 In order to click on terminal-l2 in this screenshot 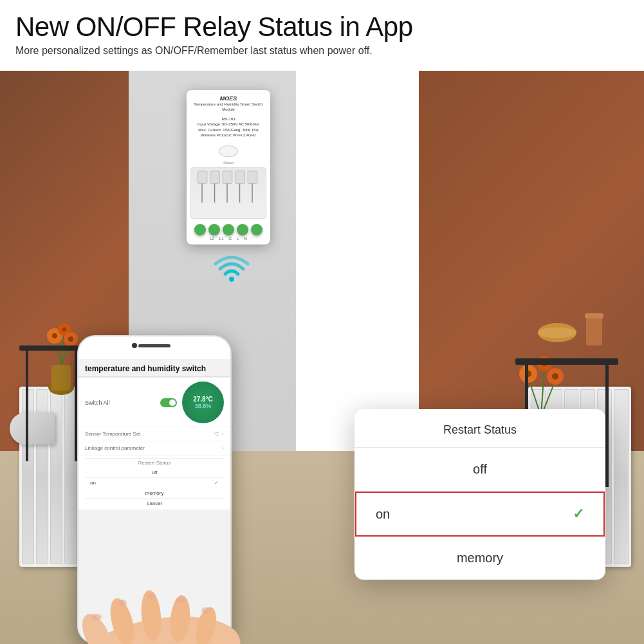, I will do `click(200, 230)`.